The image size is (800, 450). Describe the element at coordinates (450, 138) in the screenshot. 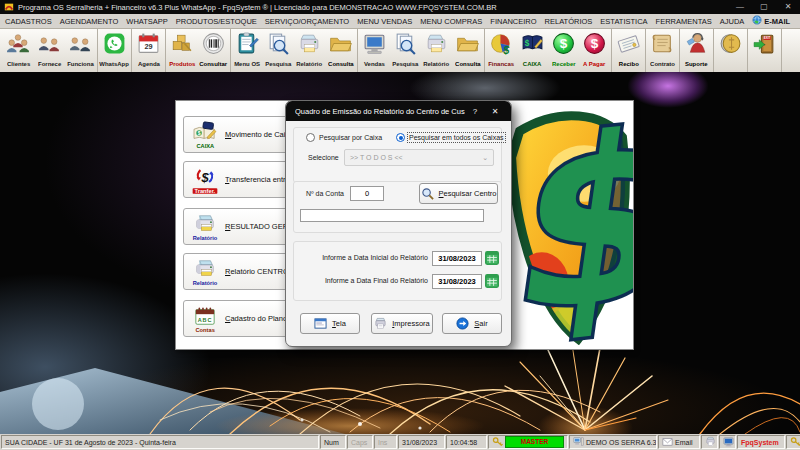

I see `radio-pesquisar-todos: Pesquisar em todos os Caixas` at that location.